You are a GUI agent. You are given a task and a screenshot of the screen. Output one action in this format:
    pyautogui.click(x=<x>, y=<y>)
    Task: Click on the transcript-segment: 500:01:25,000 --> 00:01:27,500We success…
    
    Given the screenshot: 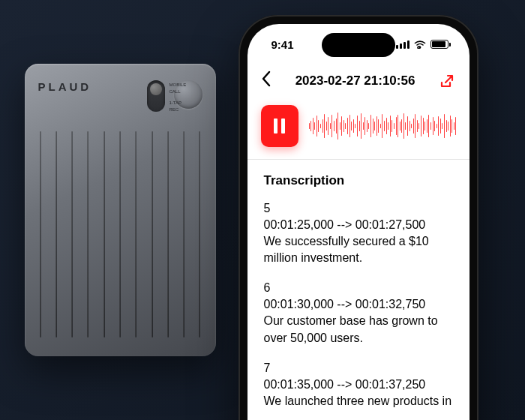 What is the action you would take?
    pyautogui.click(x=358, y=233)
    